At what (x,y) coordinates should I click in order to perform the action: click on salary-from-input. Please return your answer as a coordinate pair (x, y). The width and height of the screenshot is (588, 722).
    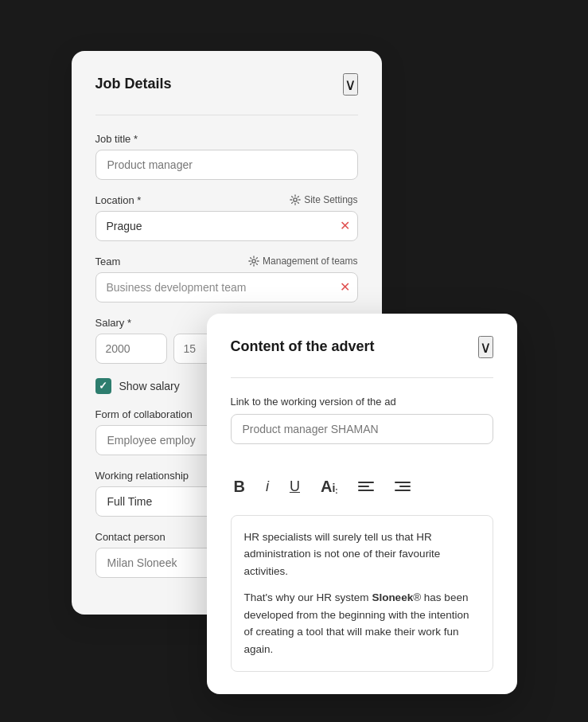
    Looking at the image, I should click on (131, 349).